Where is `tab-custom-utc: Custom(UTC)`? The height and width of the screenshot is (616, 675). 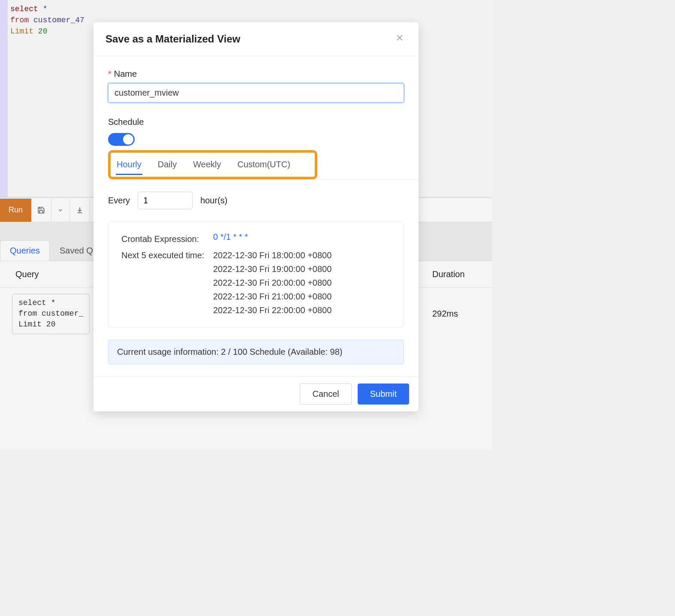 tab-custom-utc: Custom(UTC) is located at coordinates (263, 166).